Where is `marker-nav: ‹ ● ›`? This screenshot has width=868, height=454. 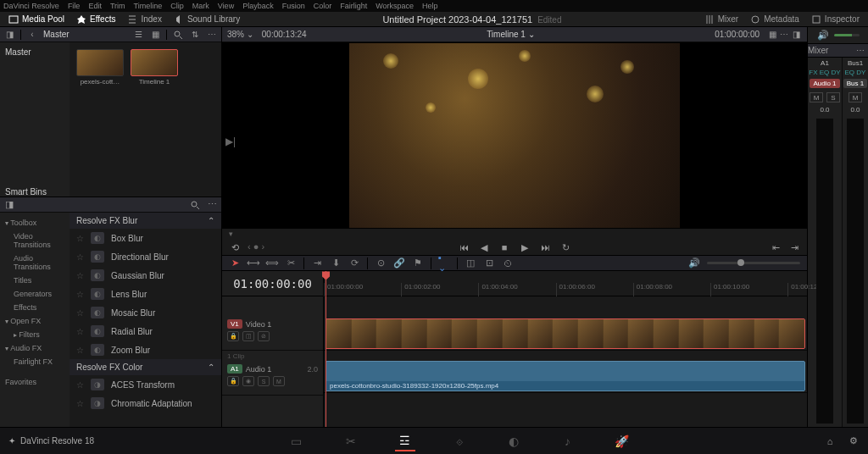
marker-nav: ‹ ● › is located at coordinates (256, 247).